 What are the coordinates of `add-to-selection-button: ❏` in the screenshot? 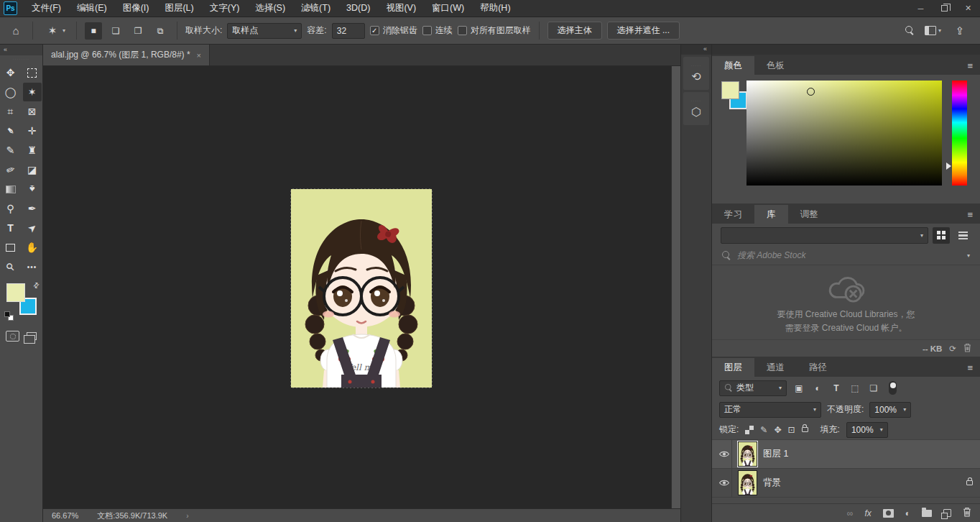 It's located at (116, 31).